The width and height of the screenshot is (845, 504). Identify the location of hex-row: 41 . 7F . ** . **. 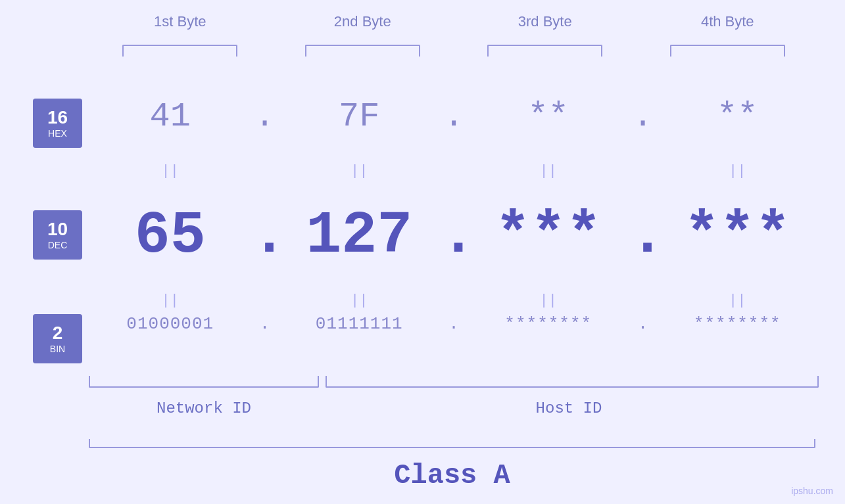
(454, 117).